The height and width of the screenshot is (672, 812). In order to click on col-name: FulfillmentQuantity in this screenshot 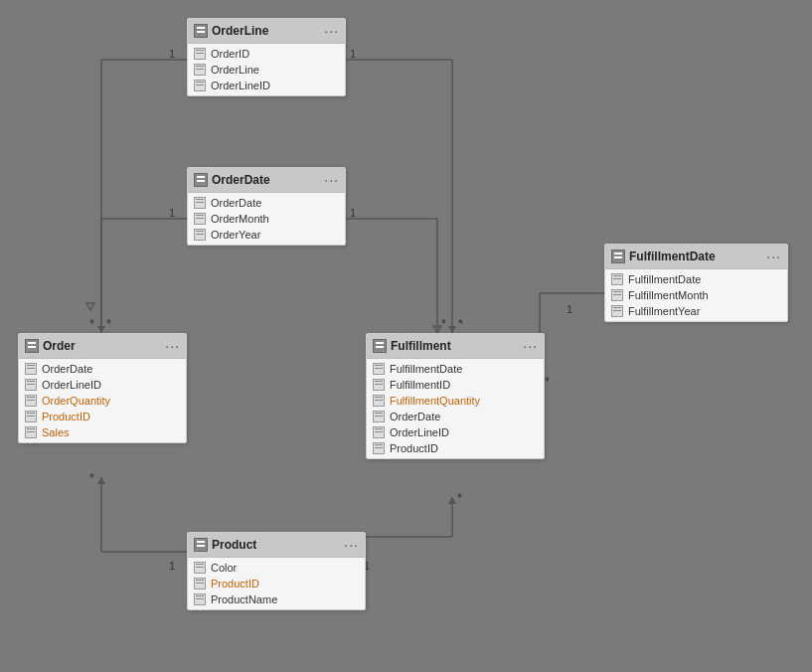, I will do `click(435, 401)`.